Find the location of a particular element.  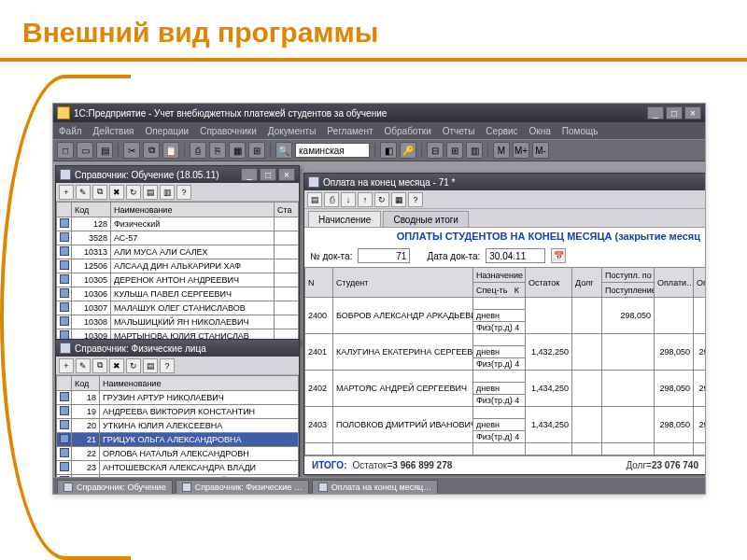

table-row: 10305ДЕРЕНОК АНТОН АНДРЕЕВИЧ is located at coordinates (177, 280).